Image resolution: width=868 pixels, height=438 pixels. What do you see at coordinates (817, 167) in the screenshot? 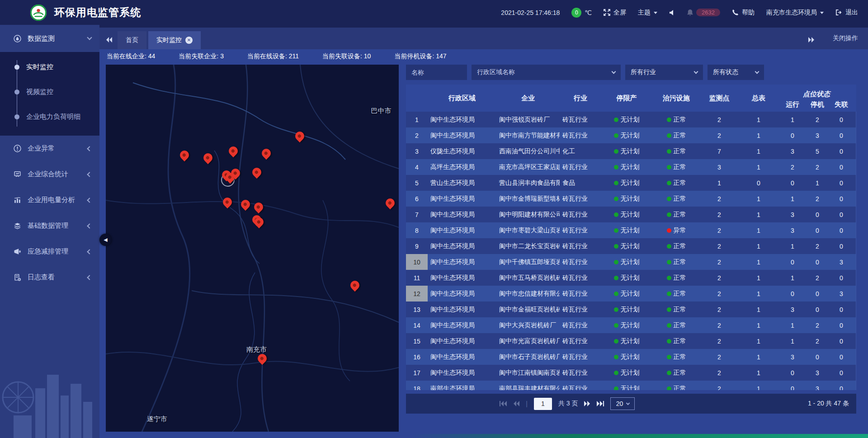
I see `cell-stopped: 2` at bounding box center [817, 167].